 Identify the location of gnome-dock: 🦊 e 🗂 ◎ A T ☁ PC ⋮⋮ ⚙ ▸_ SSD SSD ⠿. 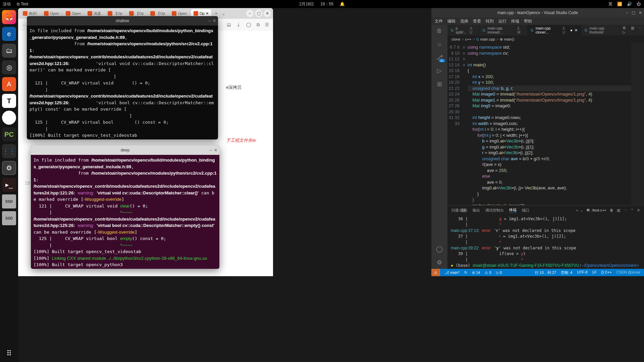
(9, 185).